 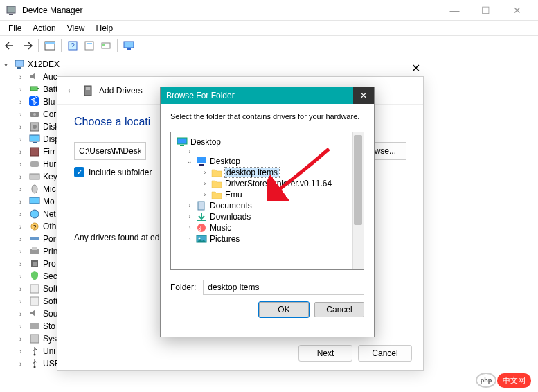 What do you see at coordinates (50, 226) in the screenshot?
I see `device-label: Oth` at bounding box center [50, 226].